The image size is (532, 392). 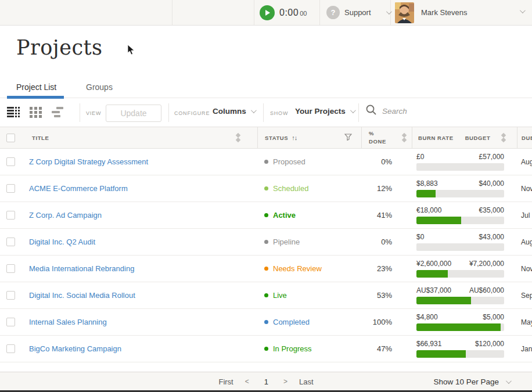 I want to click on pagination-first: First, so click(x=225, y=382).